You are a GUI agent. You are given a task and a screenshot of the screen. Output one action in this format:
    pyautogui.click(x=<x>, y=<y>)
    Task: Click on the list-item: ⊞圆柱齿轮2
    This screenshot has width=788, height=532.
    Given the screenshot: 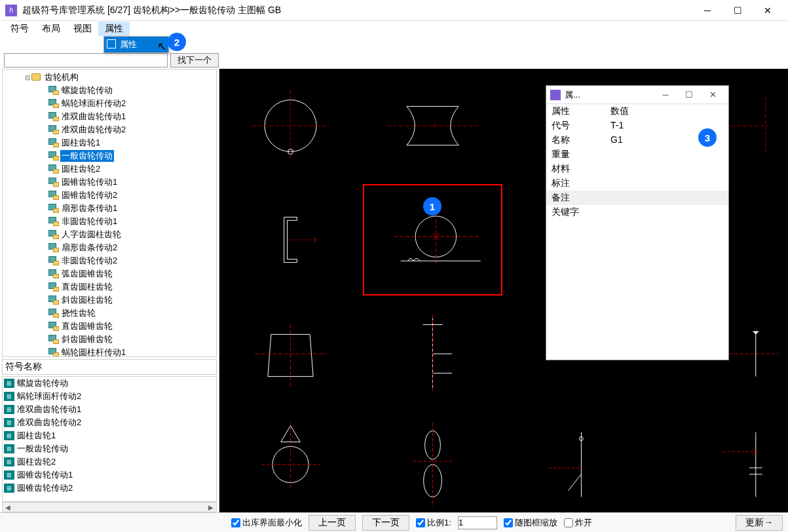 What is the action you would take?
    pyautogui.click(x=109, y=462)
    